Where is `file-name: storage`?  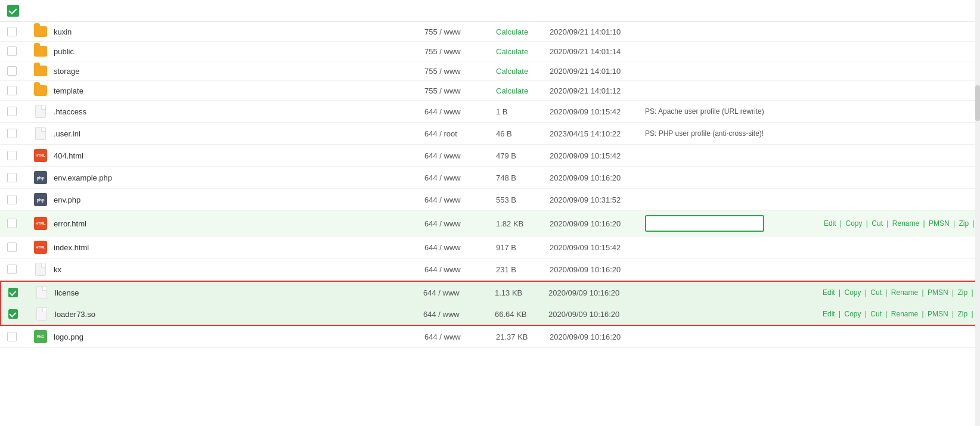 file-name: storage is located at coordinates (237, 71).